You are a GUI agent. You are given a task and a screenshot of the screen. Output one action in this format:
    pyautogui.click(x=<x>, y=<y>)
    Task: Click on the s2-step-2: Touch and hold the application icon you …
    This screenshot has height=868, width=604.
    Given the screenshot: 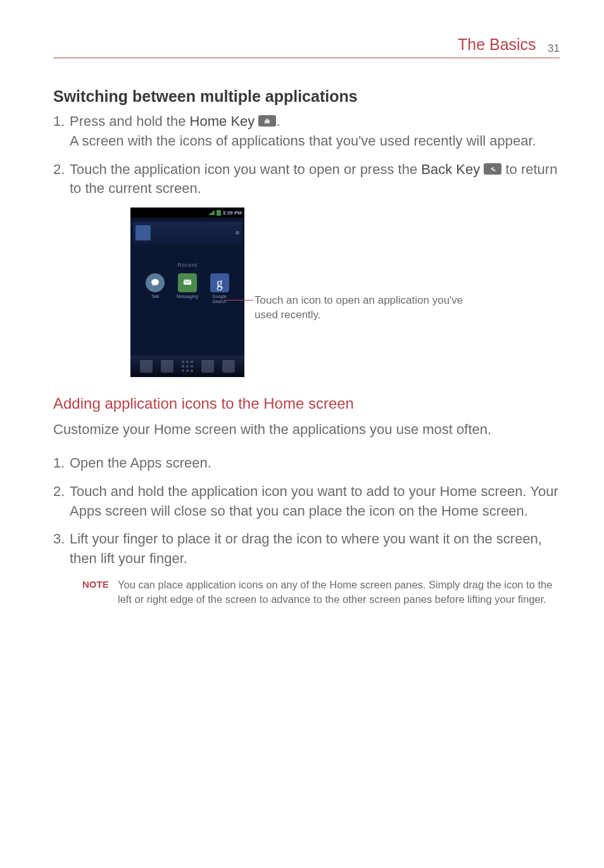 What is the action you would take?
    pyautogui.click(x=306, y=502)
    